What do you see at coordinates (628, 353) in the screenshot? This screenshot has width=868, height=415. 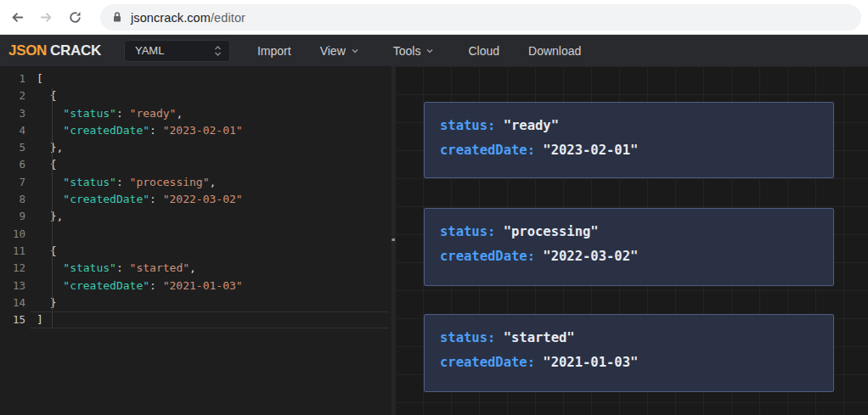 I see `graph-node-3: status: "started"createdDate: "2021-01-0…` at bounding box center [628, 353].